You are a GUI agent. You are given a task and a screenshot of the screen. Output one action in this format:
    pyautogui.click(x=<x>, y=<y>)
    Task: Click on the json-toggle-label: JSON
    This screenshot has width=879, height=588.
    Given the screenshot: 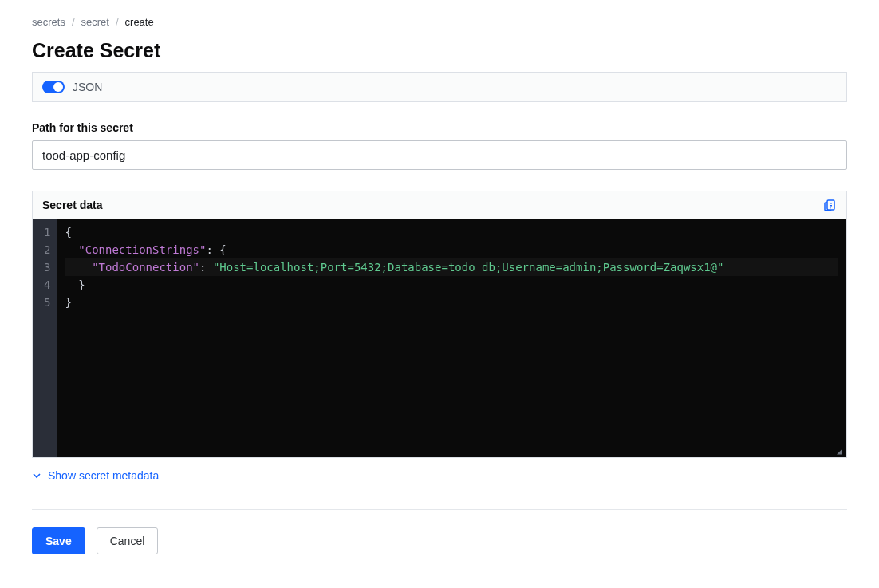 What is the action you would take?
    pyautogui.click(x=88, y=87)
    